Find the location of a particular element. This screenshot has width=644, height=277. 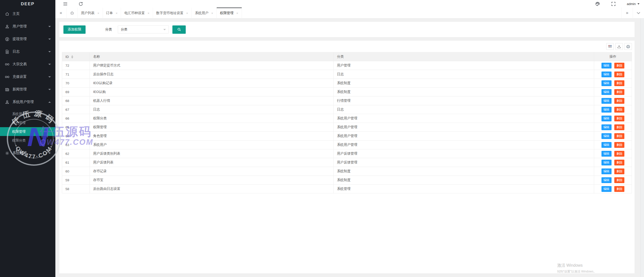

theme-palette-icon is located at coordinates (597, 4).